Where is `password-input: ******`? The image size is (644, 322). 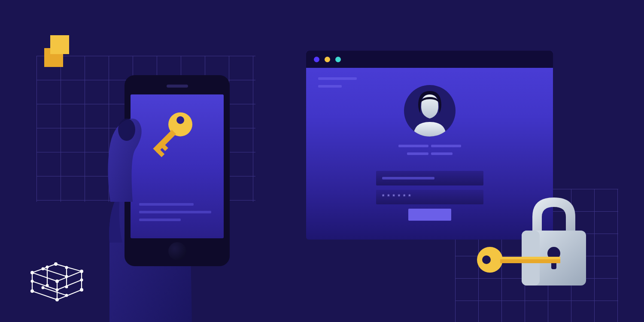 password-input: ****** is located at coordinates (430, 197).